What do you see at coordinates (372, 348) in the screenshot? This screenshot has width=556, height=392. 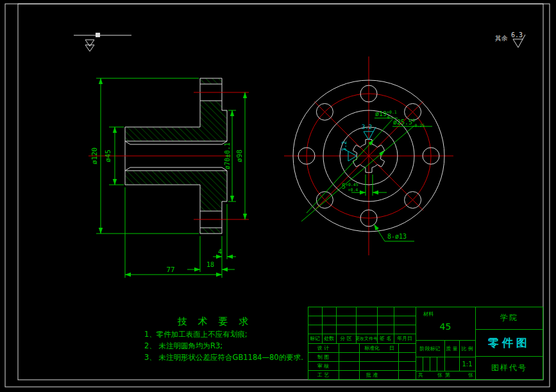 I see `titleblock-standardization-label: 标准化` at bounding box center [372, 348].